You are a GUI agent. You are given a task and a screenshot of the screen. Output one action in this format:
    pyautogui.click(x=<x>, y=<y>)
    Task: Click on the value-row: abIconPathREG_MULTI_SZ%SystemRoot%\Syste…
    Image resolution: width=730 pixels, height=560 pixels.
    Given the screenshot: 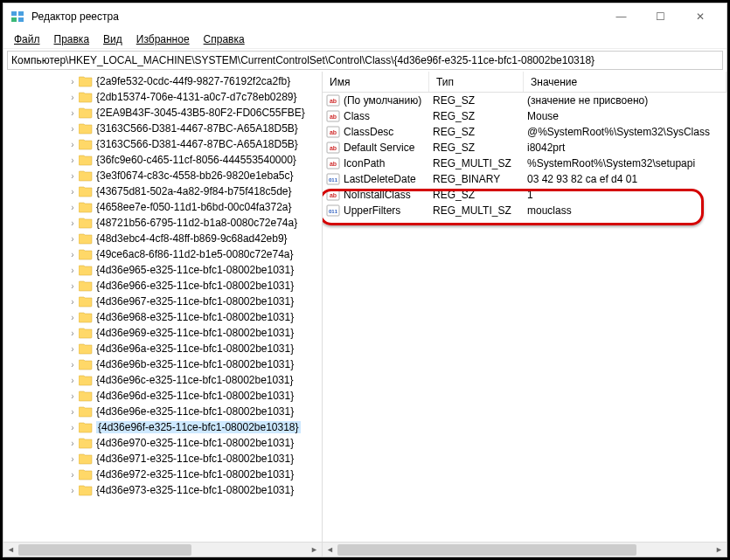 What is the action you would take?
    pyautogui.click(x=525, y=163)
    